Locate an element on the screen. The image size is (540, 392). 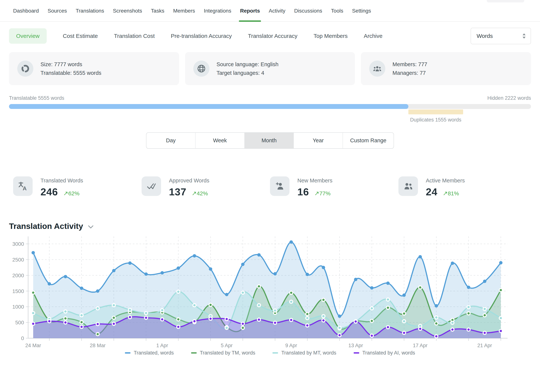
subnav-item-translation-cost: Translation Cost is located at coordinates (134, 36).